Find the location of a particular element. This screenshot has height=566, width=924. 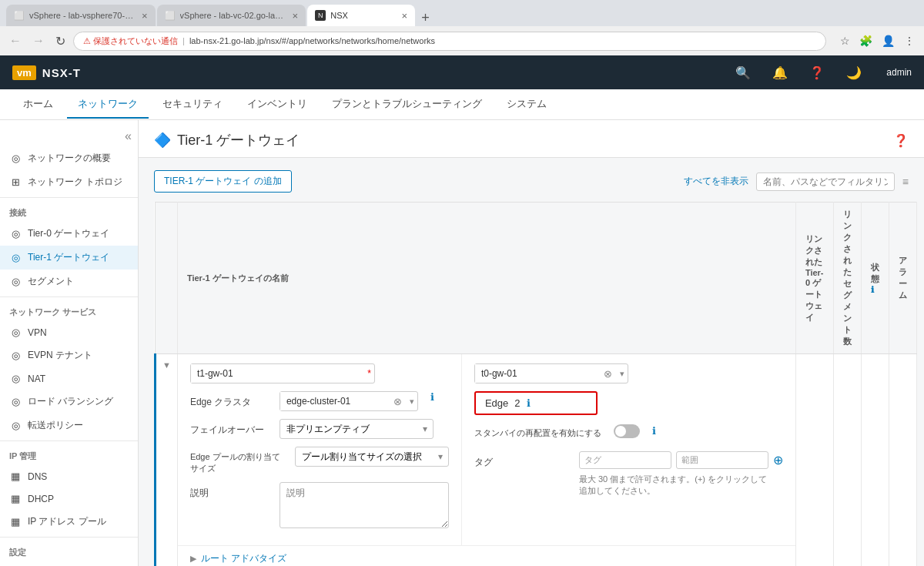

tab-close-3: × is located at coordinates (405, 15).